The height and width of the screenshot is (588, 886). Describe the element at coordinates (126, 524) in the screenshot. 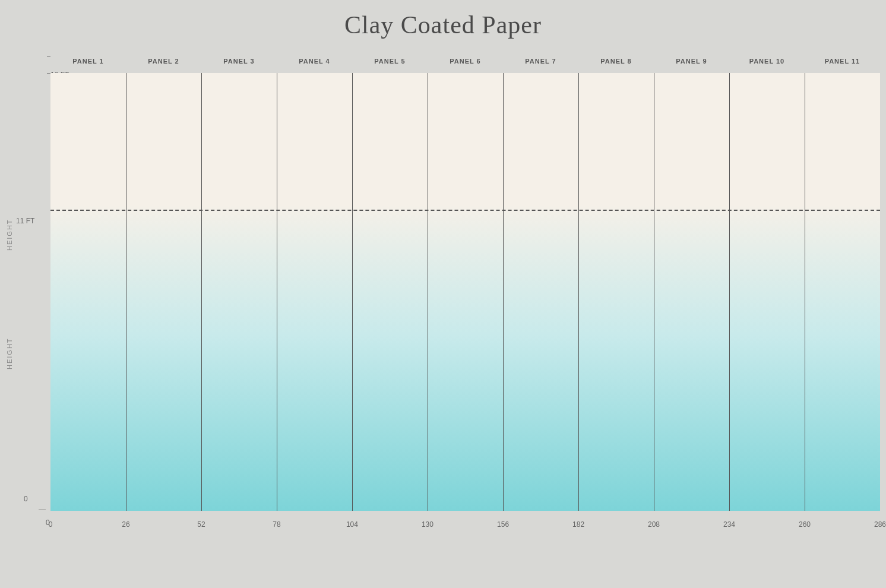

I see `x-label-26: 26` at that location.